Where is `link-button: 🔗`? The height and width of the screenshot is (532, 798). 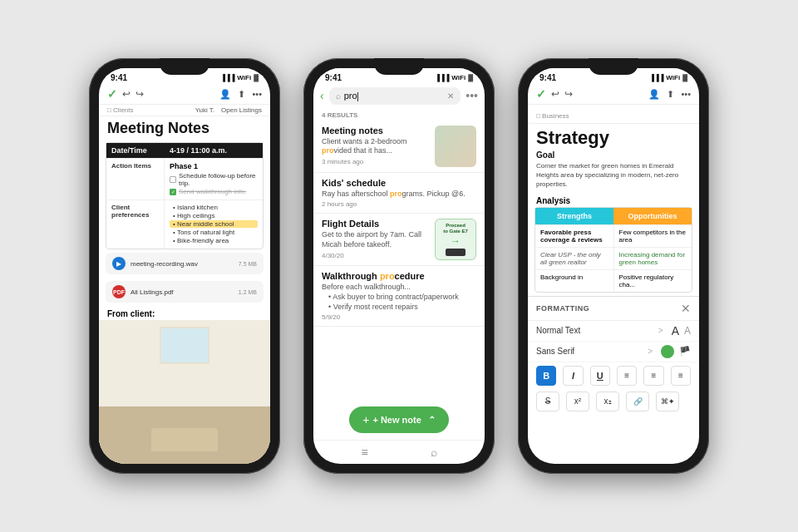
link-button: 🔗 is located at coordinates (638, 401).